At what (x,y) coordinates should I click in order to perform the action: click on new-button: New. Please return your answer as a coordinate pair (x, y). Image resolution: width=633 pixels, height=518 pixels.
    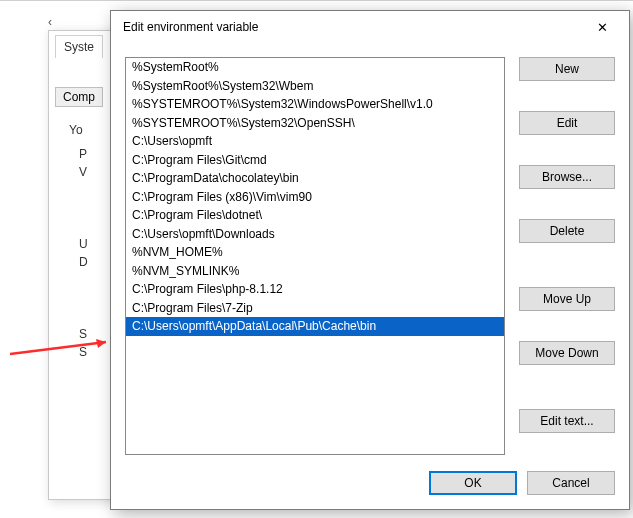
    Looking at the image, I should click on (567, 69).